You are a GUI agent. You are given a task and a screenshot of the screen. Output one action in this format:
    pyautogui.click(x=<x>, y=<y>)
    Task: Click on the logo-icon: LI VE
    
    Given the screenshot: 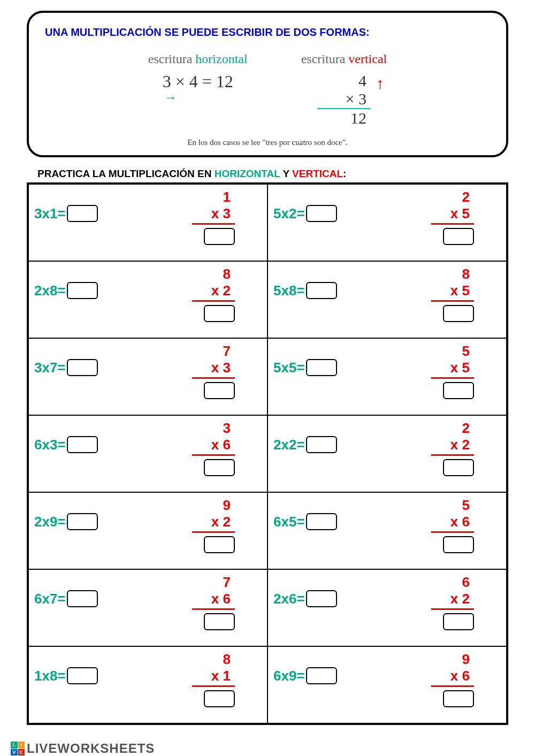 What is the action you would take?
    pyautogui.click(x=18, y=749)
    